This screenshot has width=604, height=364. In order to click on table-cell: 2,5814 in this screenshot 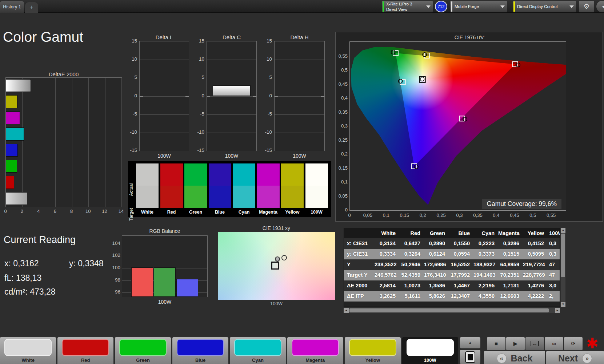, I will do `click(387, 286)`.